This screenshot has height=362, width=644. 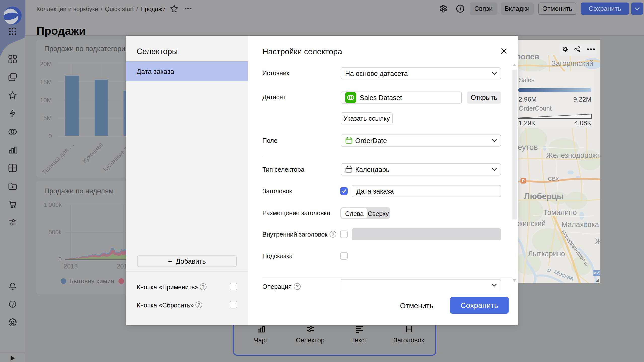 I want to click on svg-text: 500k, so click(x=55, y=232).